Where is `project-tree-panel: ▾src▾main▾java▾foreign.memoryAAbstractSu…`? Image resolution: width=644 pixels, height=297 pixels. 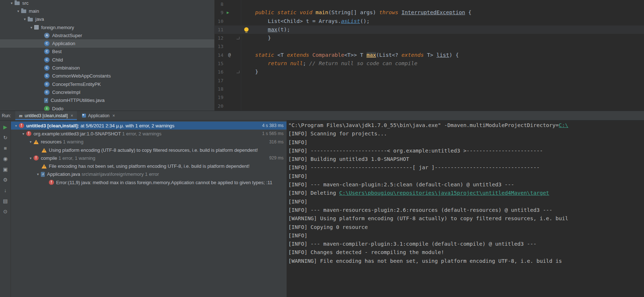
project-tree-panel: ▾src▾main▾java▾foreign.memoryAAbstractSu… is located at coordinates (107, 55).